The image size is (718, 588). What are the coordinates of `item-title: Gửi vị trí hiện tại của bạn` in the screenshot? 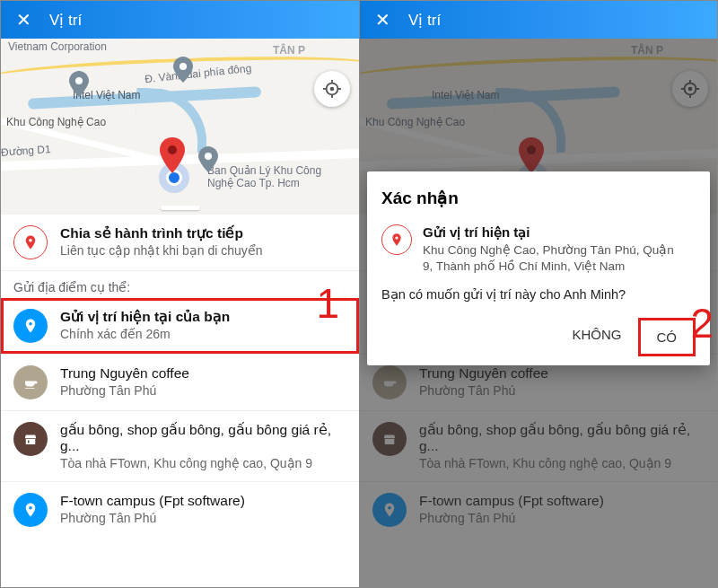 It's located at (145, 317).